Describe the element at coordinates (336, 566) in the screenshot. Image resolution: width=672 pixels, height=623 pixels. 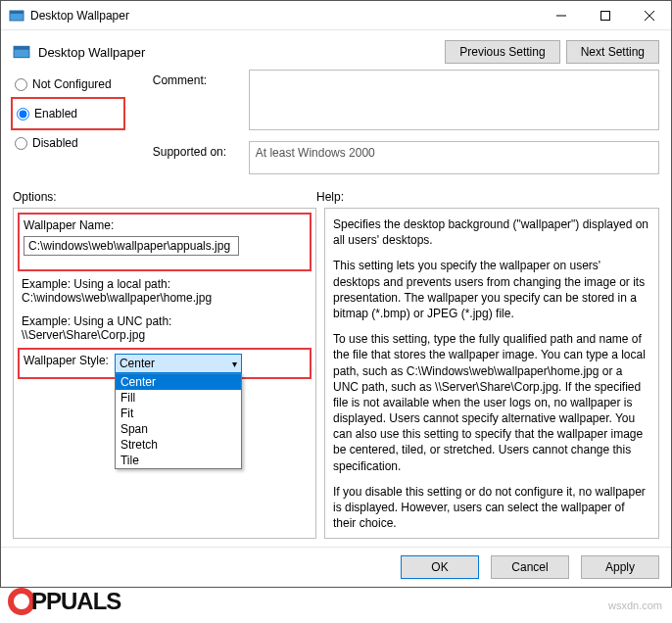
I see `footer: OK Cancel Apply` at that location.